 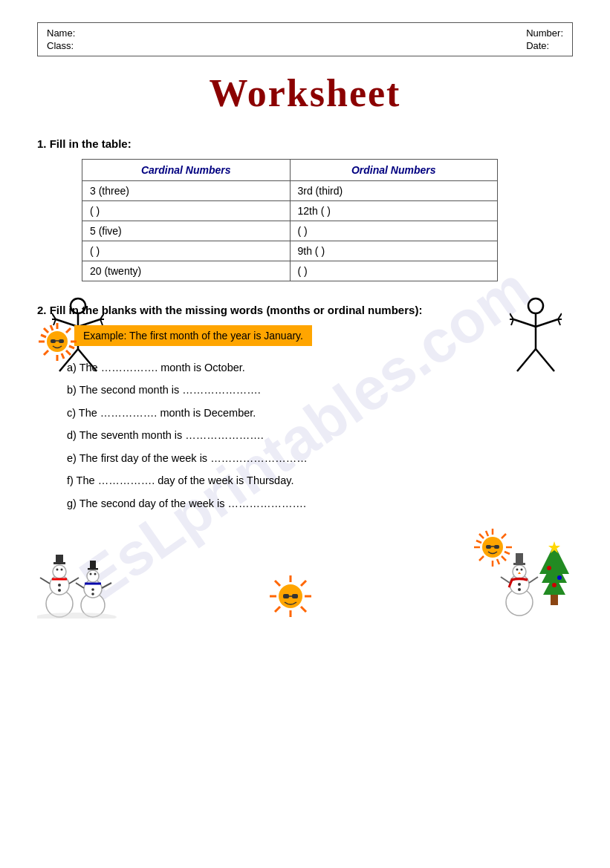 I want to click on ordinal-cell: 9th ( ), so click(x=394, y=251).